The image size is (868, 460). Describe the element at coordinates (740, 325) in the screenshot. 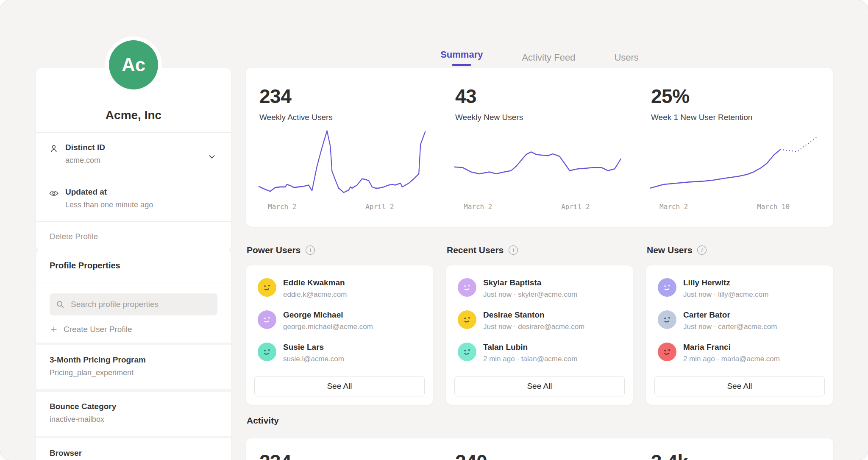

I see `new-users-section: New Users i Lilly Herwitz Just now · lil…` at that location.